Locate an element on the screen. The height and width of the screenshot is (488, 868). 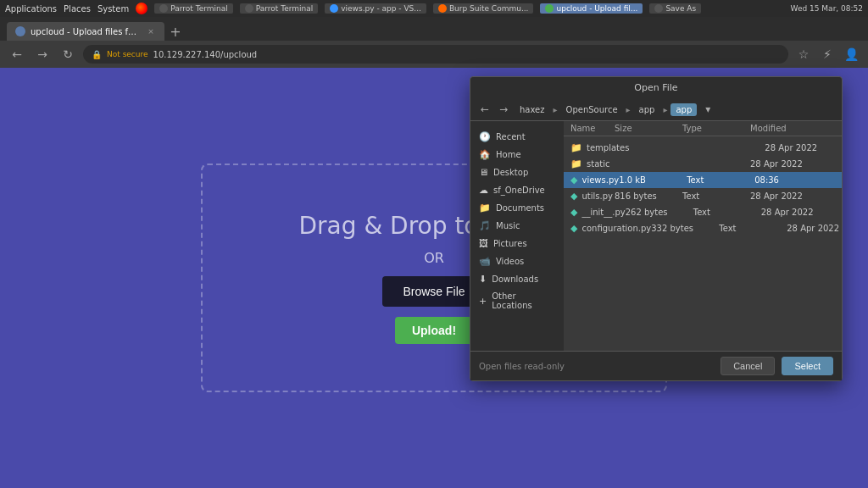
bookmark-button: ☆ is located at coordinates (804, 54).